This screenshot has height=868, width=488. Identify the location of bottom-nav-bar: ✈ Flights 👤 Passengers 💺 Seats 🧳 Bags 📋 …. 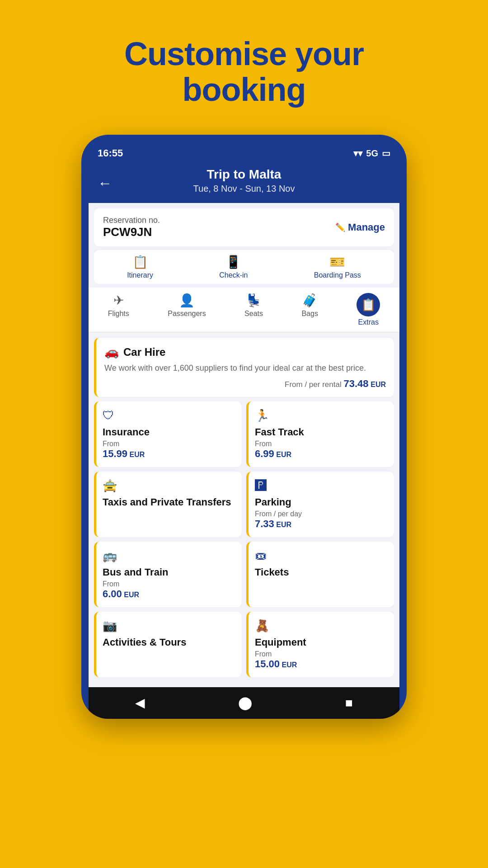
(244, 310).